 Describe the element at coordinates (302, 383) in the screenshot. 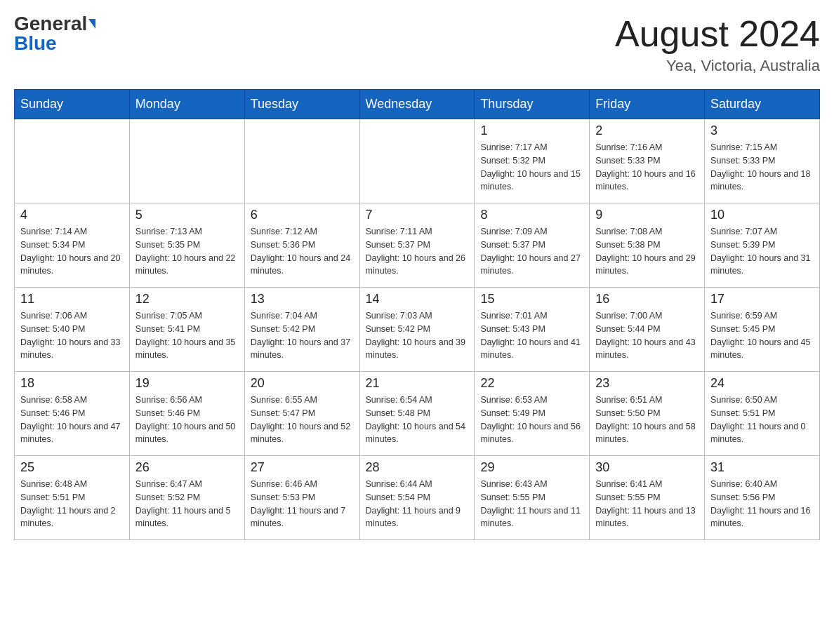

I see `day-number: 20` at that location.